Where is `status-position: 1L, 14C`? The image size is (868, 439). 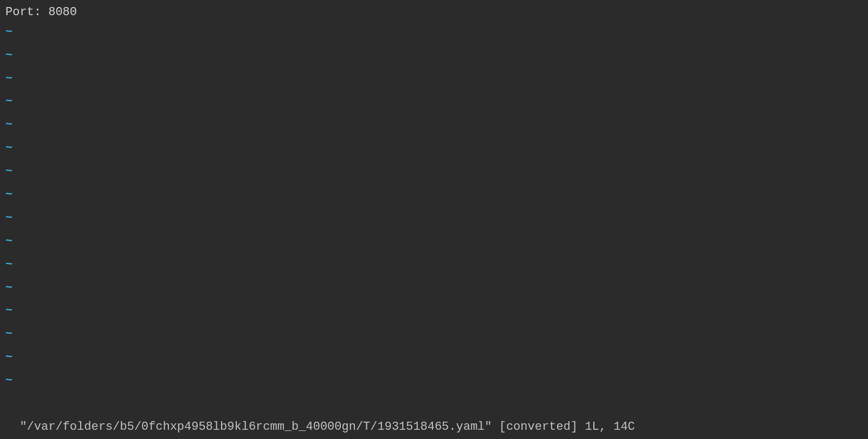
status-position: 1L, 14C is located at coordinates (610, 427).